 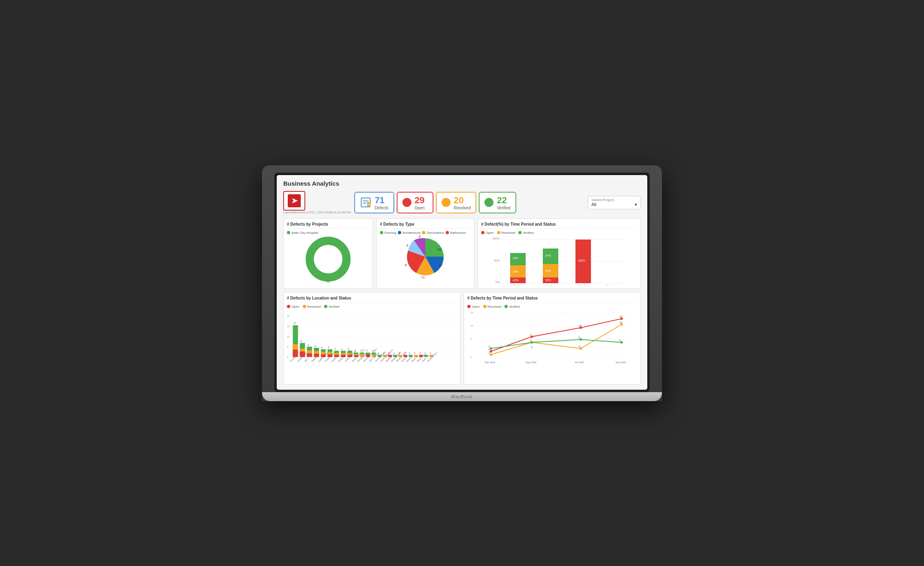 I want to click on dot-flooring, so click(x=382, y=233).